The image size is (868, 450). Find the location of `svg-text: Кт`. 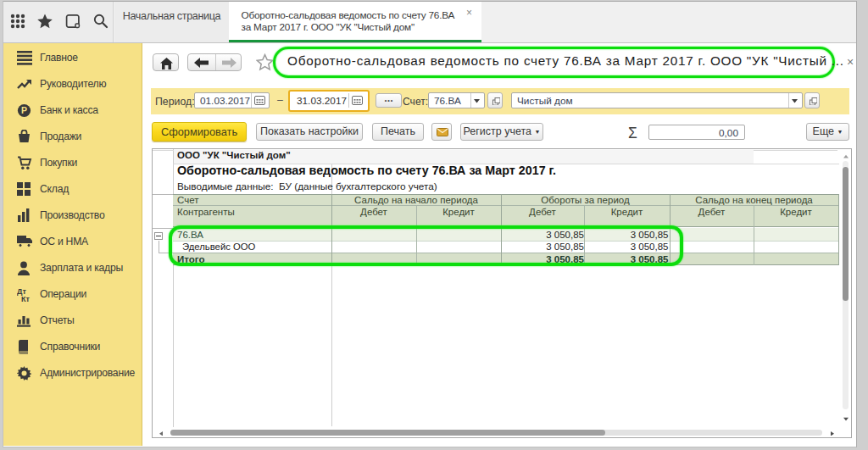

svg-text: Кт is located at coordinates (25, 298).